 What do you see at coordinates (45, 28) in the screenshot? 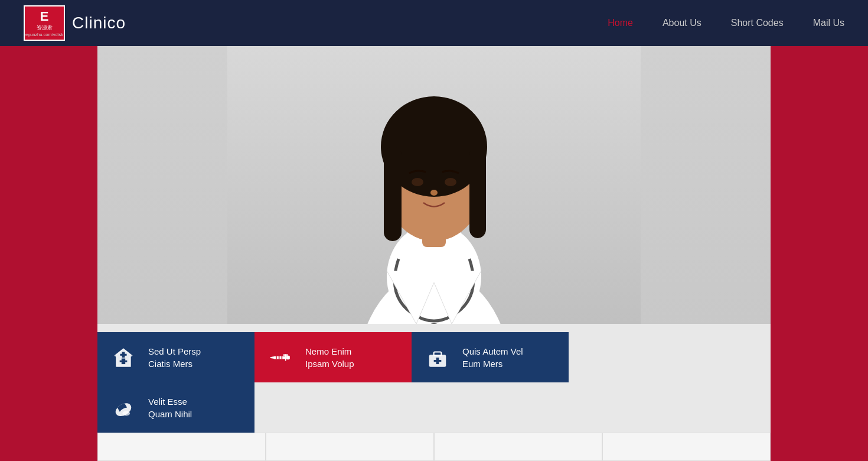
I see `logo-chinese: 资源君` at bounding box center [45, 28].